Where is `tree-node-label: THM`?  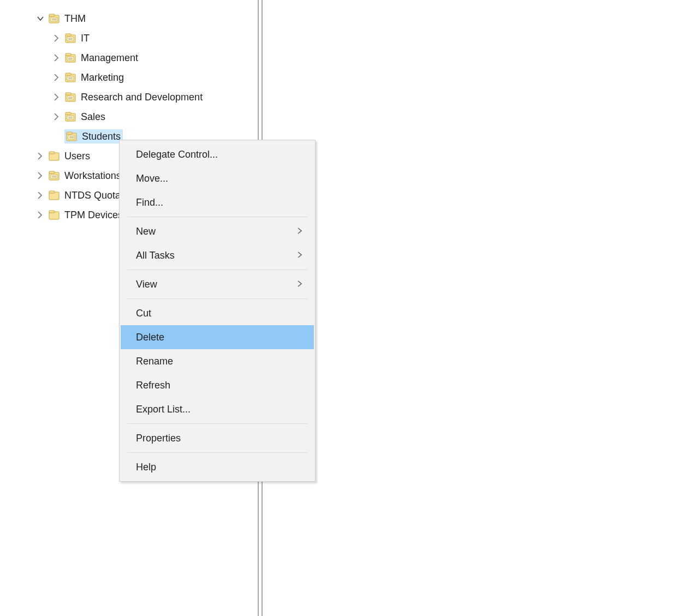
tree-node-label: THM is located at coordinates (75, 19).